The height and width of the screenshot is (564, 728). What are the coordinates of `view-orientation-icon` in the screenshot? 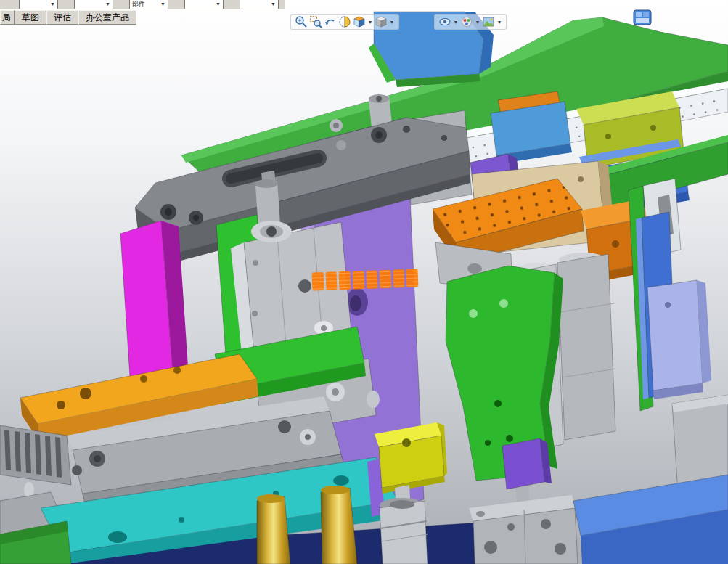 It's located at (359, 22).